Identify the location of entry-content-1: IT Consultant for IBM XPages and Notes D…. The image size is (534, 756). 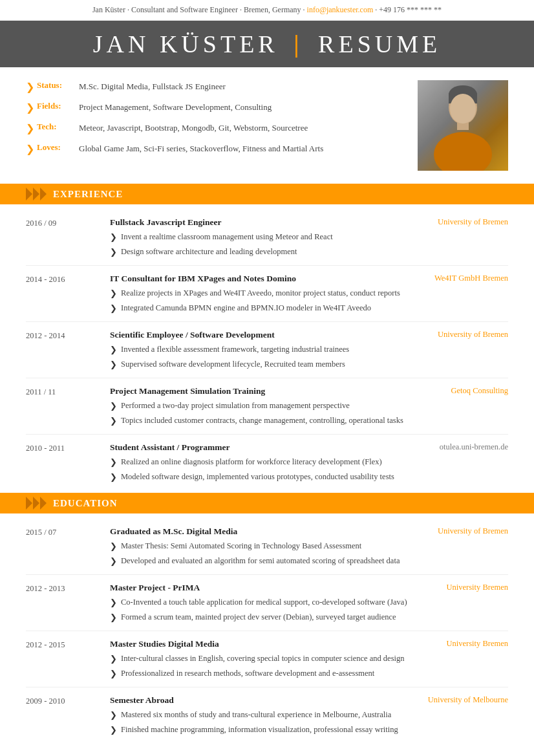
(309, 295).